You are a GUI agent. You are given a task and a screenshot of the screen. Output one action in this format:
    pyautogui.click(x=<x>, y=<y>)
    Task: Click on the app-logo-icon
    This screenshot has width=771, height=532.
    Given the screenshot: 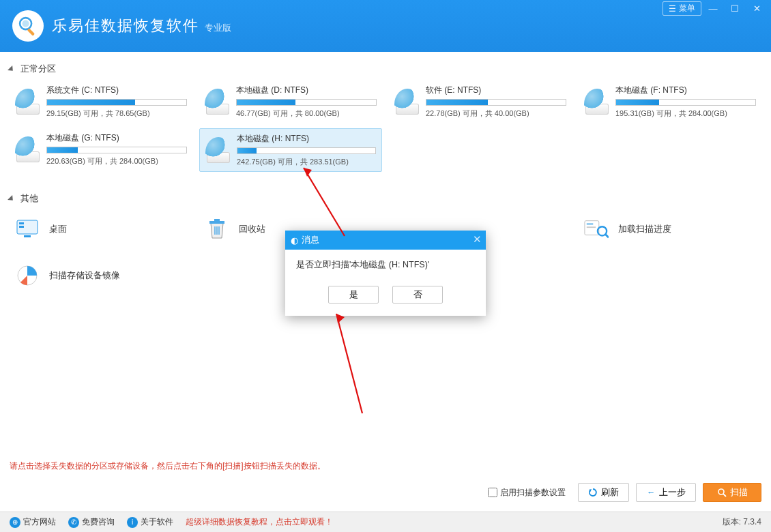 What is the action you would take?
    pyautogui.click(x=28, y=26)
    